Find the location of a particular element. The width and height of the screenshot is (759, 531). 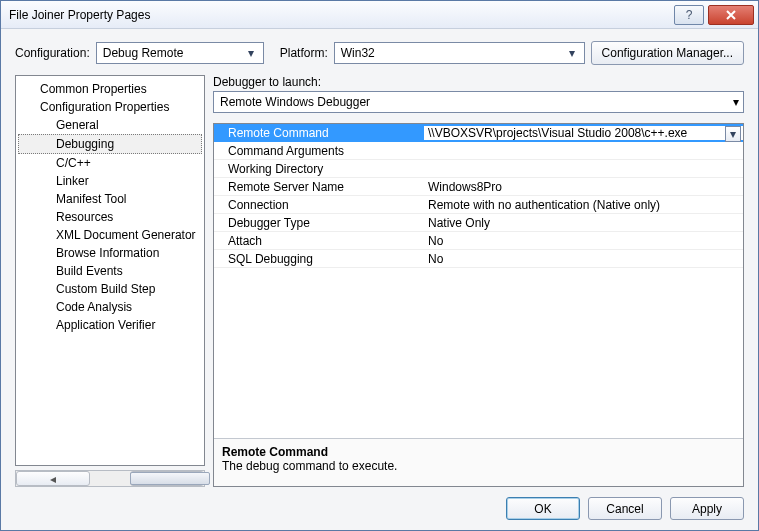

grid-key: Remote Command is located at coordinates (319, 133).